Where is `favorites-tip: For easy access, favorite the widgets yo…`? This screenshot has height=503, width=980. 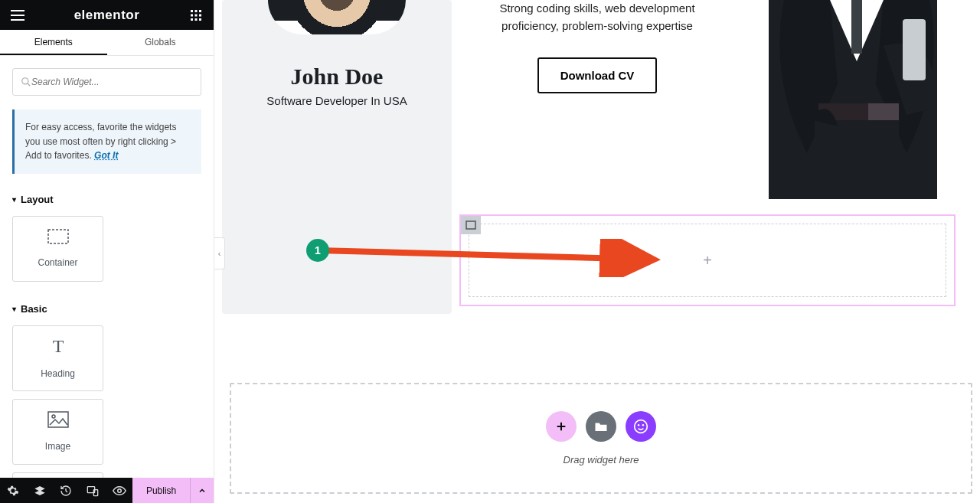 favorites-tip: For easy access, favorite the widgets yo… is located at coordinates (107, 142).